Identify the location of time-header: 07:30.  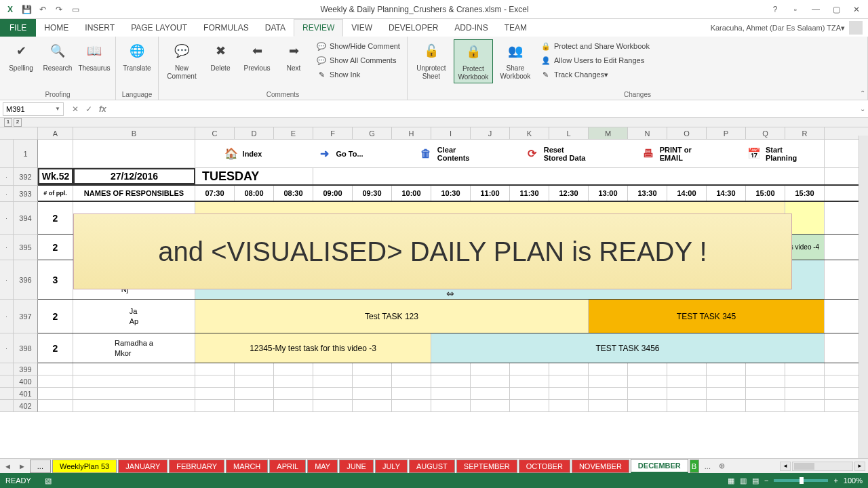
(215, 193).